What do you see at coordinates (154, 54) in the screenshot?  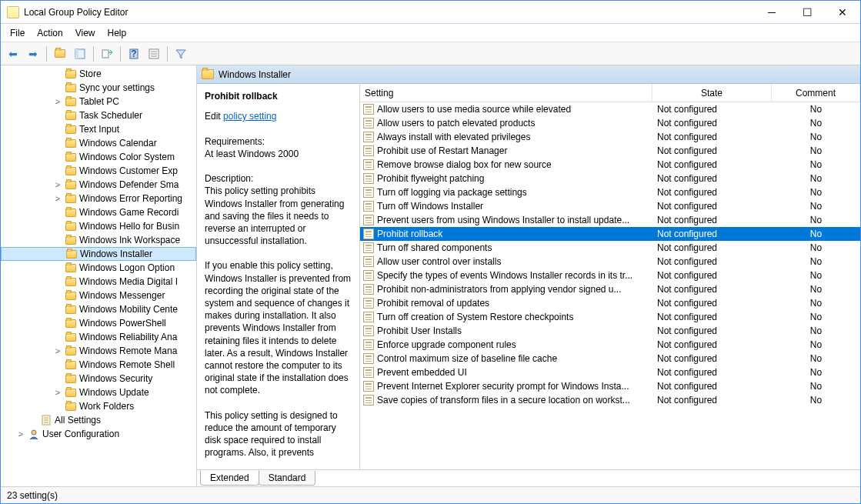 I see `properties-button` at bounding box center [154, 54].